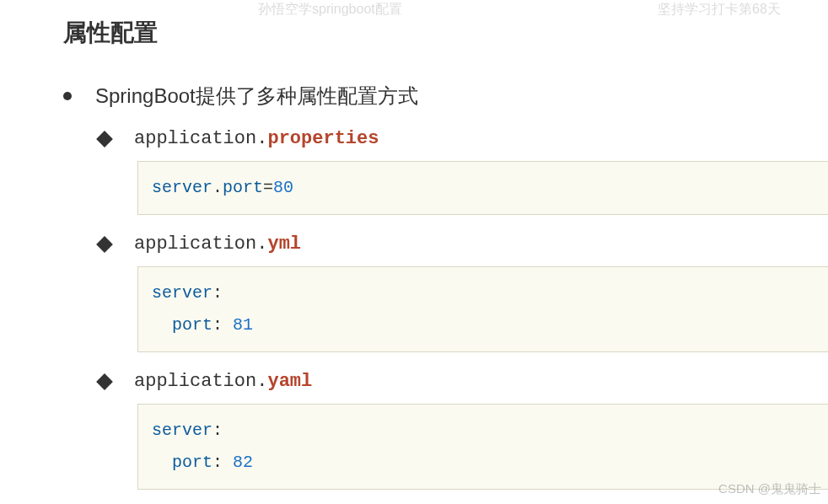 The image size is (828, 504). I want to click on config-item-properties: application.properties, so click(464, 138).